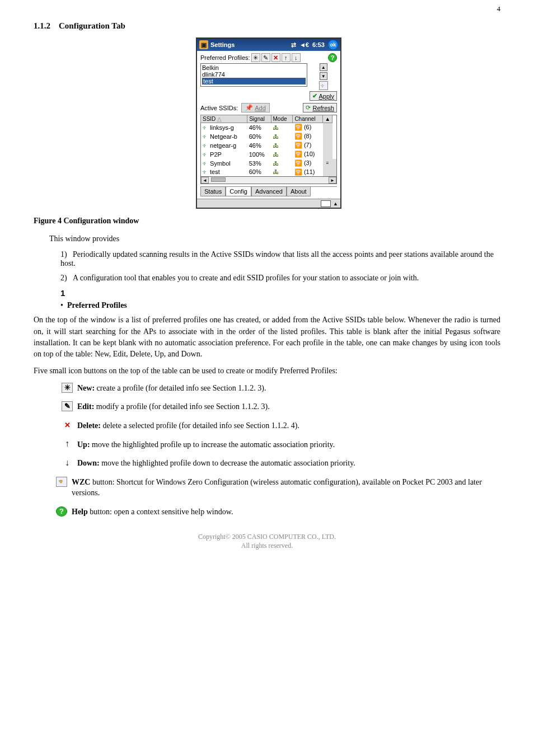 This screenshot has height=756, width=534. I want to click on volume-icon: ◄€, so click(305, 45).